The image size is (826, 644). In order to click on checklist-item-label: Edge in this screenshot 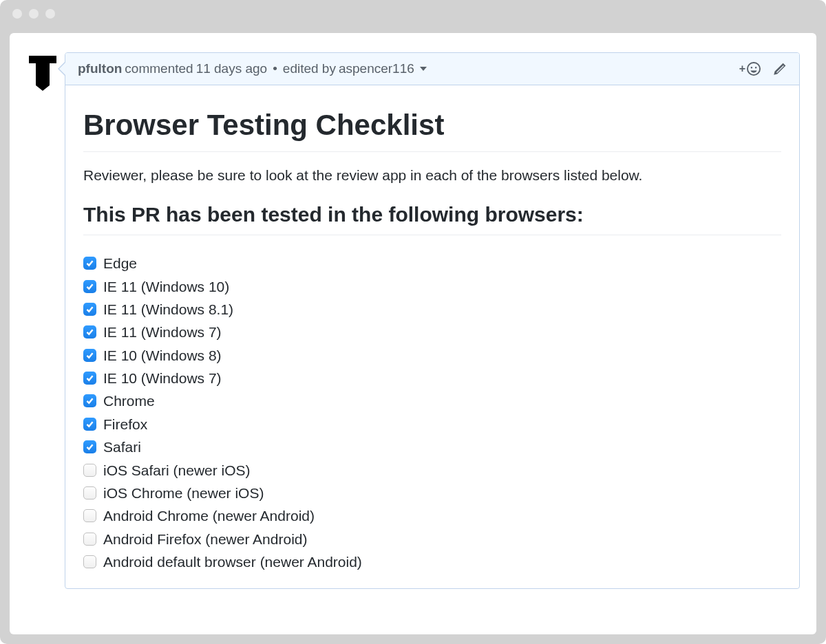, I will do `click(120, 263)`.